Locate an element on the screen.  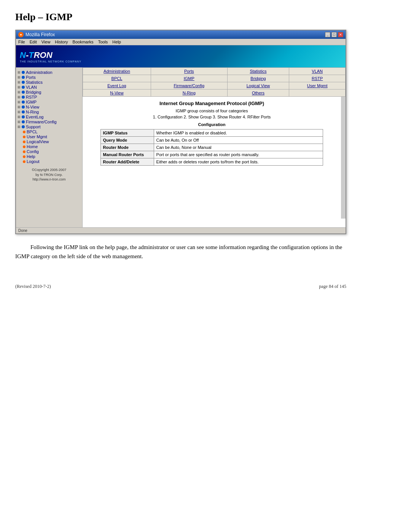
table-row: Query Mode Can be Auto, On or Off is located at coordinates (212, 140).